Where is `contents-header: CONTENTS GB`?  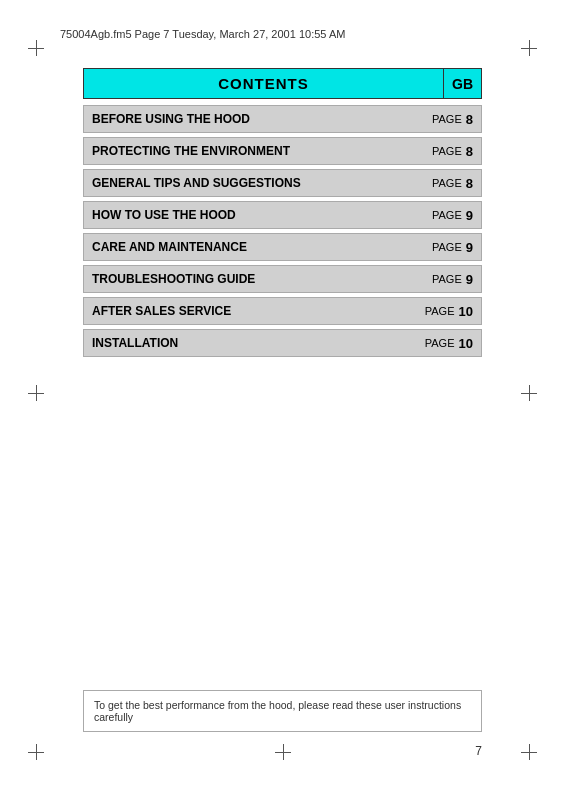
contents-header: CONTENTS GB is located at coordinates (282, 84).